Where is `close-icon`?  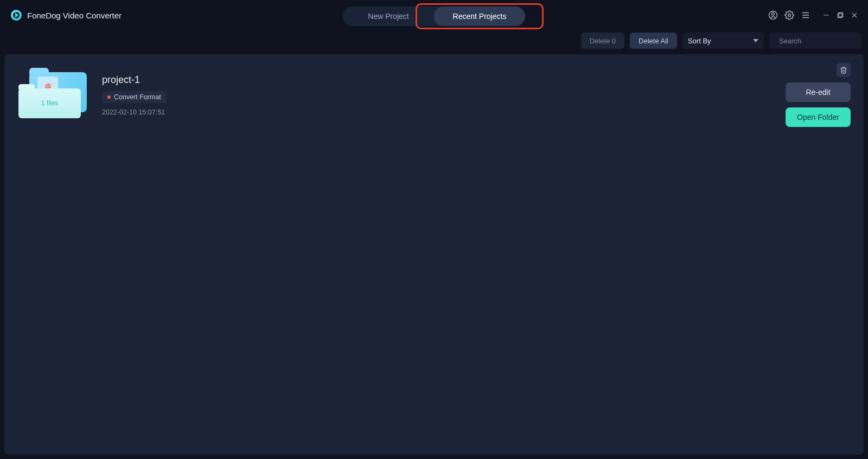
close-icon is located at coordinates (854, 15).